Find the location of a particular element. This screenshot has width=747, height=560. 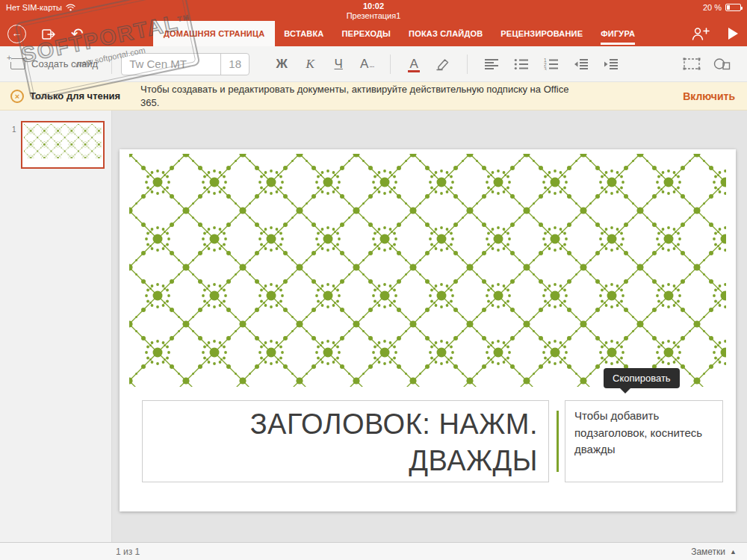

tab-shape: ФИГУРА is located at coordinates (618, 34).